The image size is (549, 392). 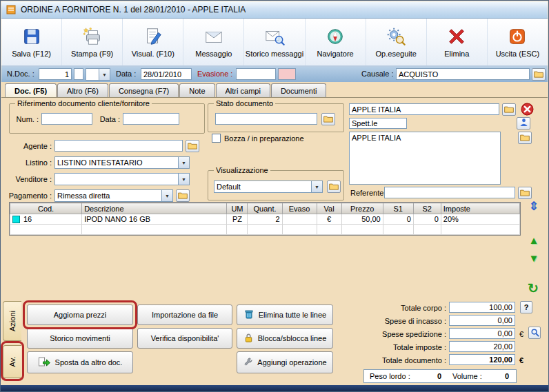 I want to click on cell-descrizione: IPOD NANO 16 GB, so click(x=154, y=219).